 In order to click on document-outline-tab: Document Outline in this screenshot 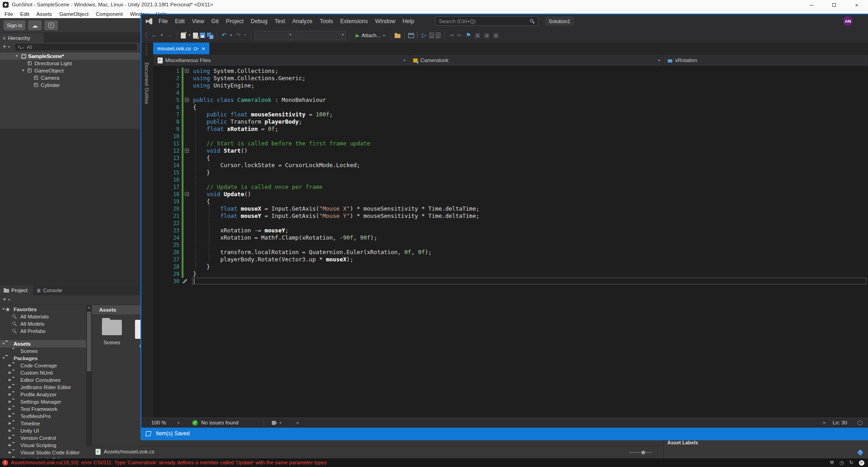, I will do `click(147, 83)`.